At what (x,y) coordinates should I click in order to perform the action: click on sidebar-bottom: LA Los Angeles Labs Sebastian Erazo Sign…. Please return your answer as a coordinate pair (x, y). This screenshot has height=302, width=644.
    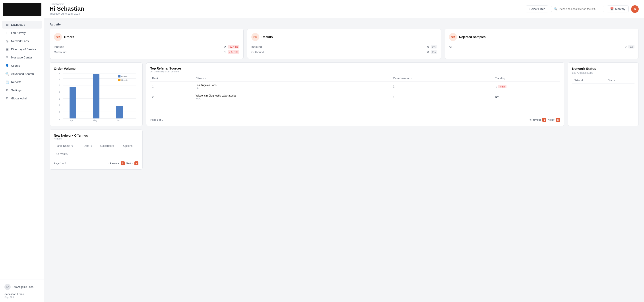
    Looking at the image, I should click on (22, 290).